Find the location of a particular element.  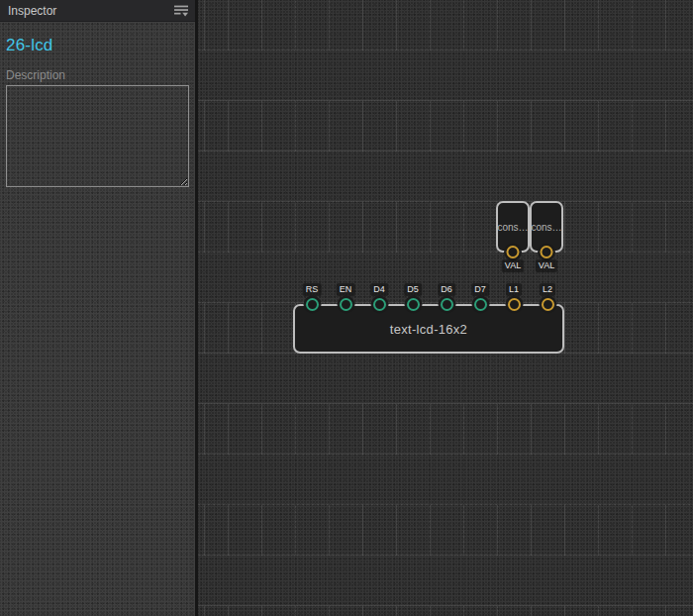

port-lcd-d4-label: D4 is located at coordinates (379, 289).